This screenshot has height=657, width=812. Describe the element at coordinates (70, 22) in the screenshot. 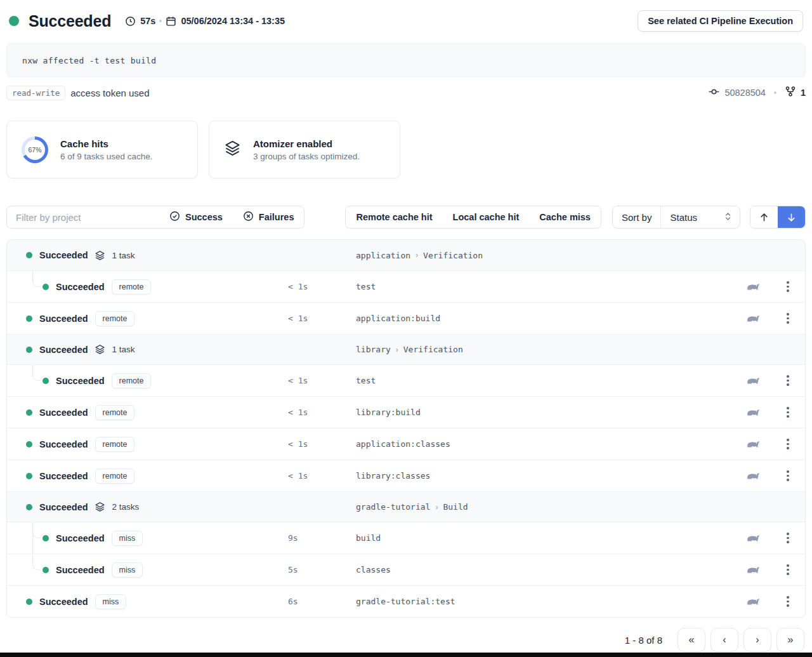

I see `page-title: Succeeded` at that location.